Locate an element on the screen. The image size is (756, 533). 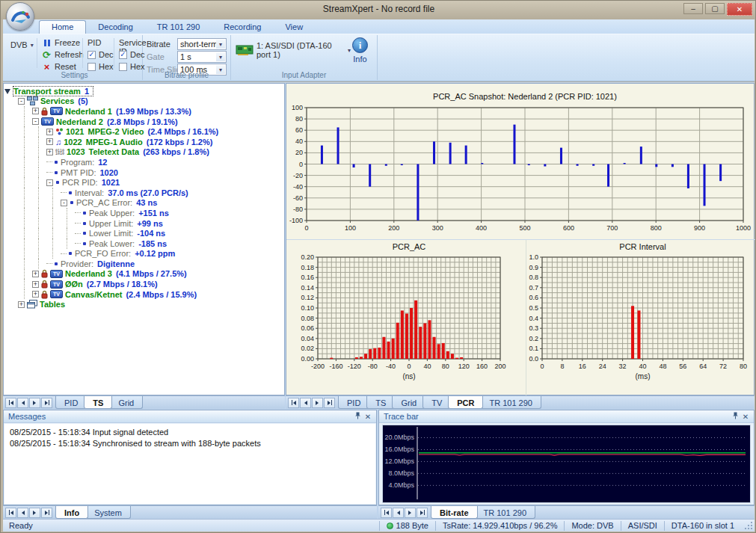
bitrate-combo: short-term▾ is located at coordinates (202, 44).